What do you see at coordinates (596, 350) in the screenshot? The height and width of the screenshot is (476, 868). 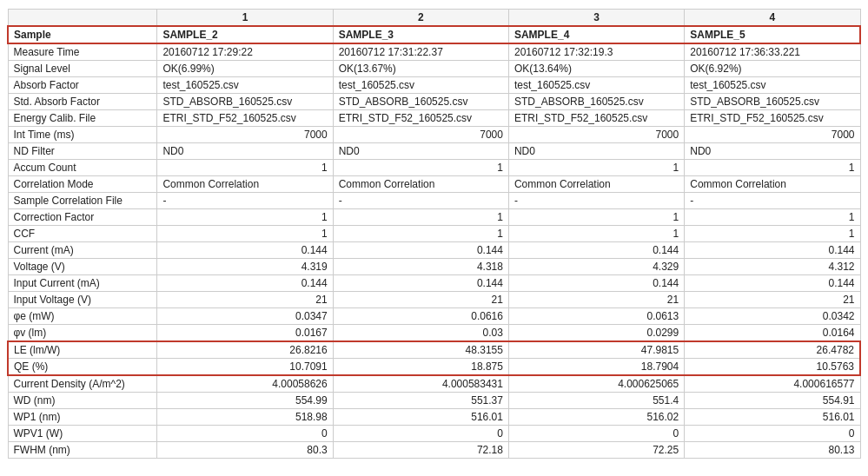 I see `row-19-col-3: 47.9815` at bounding box center [596, 350].